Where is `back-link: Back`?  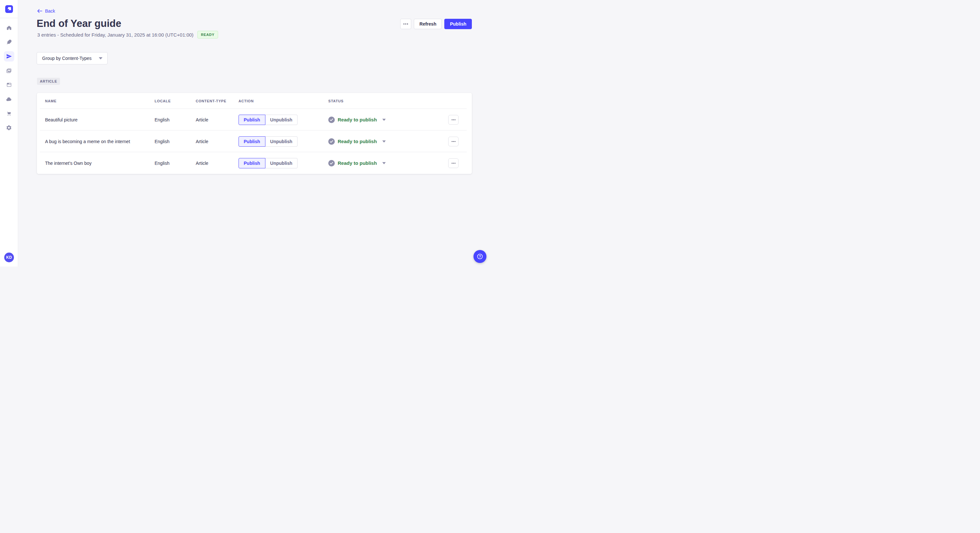 back-link: Back is located at coordinates (46, 11).